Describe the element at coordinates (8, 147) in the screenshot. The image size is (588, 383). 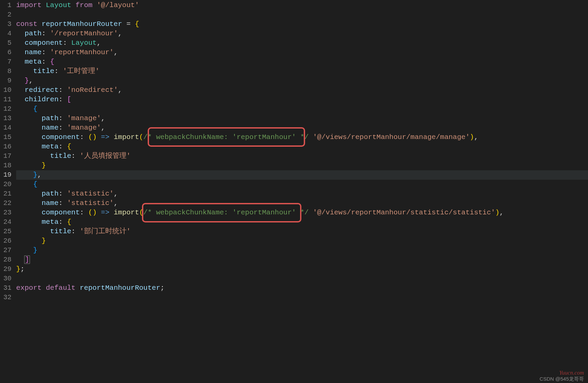
I see `line-number: 16` at that location.